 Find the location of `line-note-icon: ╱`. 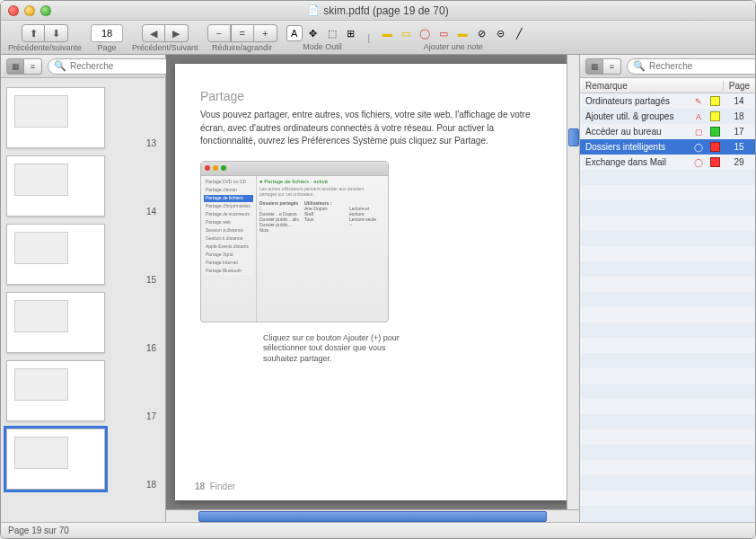

line-note-icon: ╱ is located at coordinates (519, 33).